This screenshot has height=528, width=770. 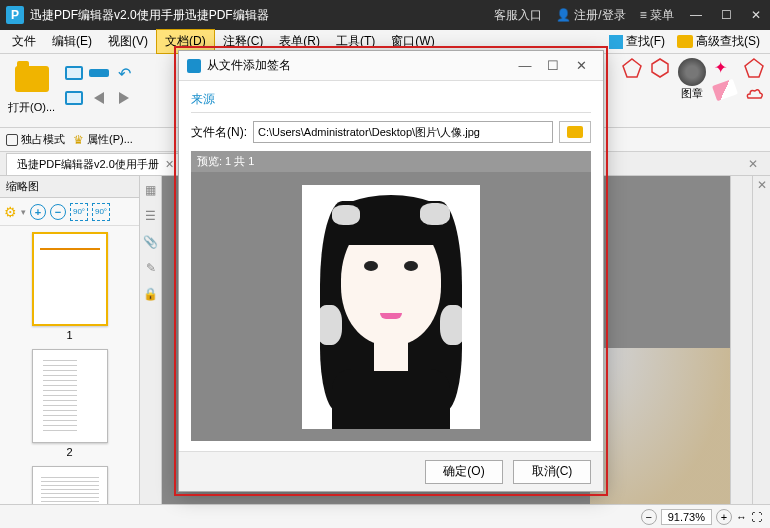 I want to click on fit-page-icon: ⛶, so click(x=756, y=517).